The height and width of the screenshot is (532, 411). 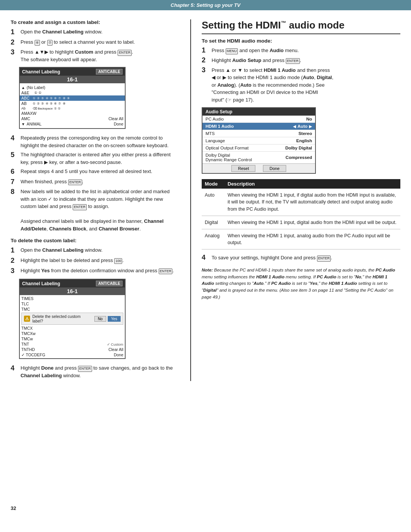 I want to click on step-num-5: 5, so click(x=14, y=155).